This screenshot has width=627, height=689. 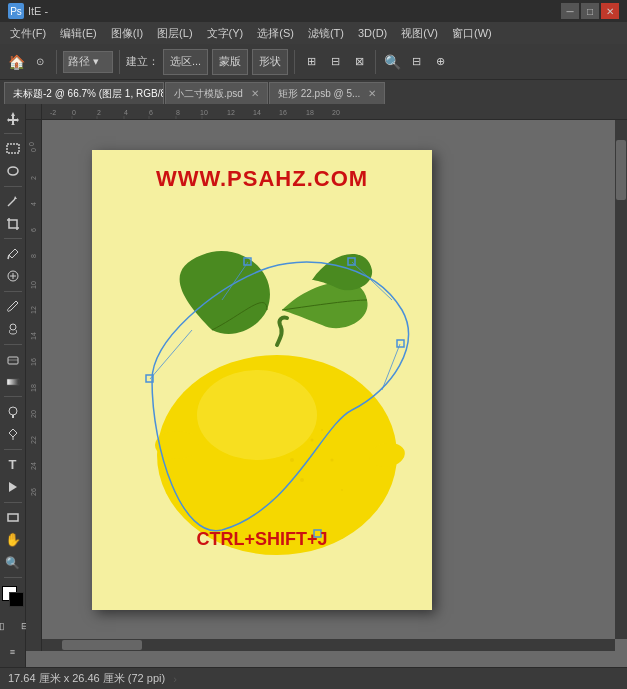 What do you see at coordinates (621, 380) in the screenshot?
I see `scrollbar-right` at bounding box center [621, 380].